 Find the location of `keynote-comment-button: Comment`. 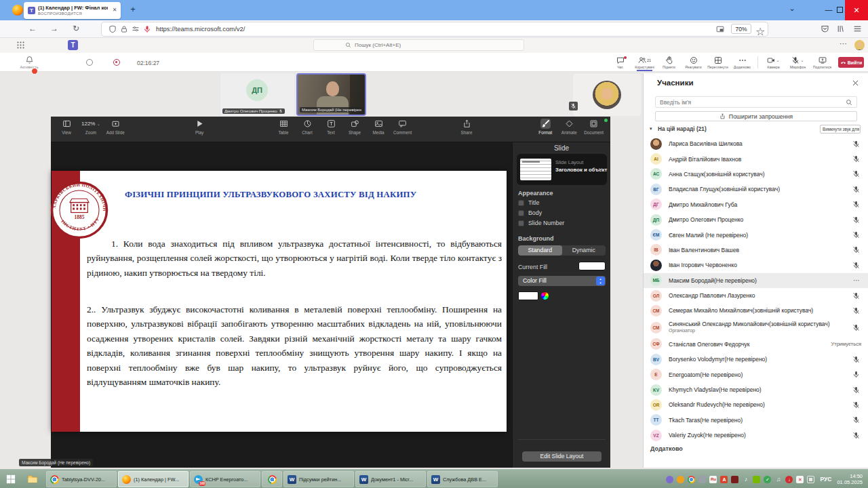

keynote-comment-button: Comment is located at coordinates (403, 127).